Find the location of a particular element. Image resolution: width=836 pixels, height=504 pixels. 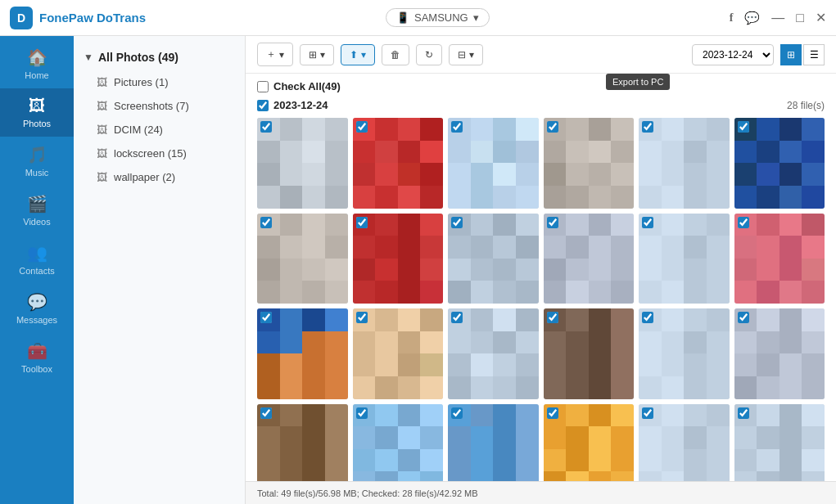

tree-item-label: wallpaper (2) is located at coordinates (144, 177).